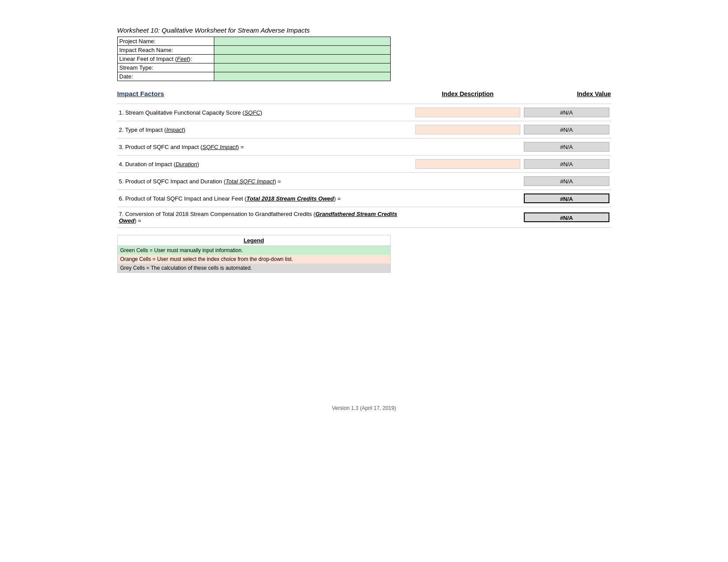 Image resolution: width=728 pixels, height=562 pixels. Describe the element at coordinates (265, 182) in the screenshot. I see `factor-cell: 5. Product of SQFC Impact and Duration (…` at that location.